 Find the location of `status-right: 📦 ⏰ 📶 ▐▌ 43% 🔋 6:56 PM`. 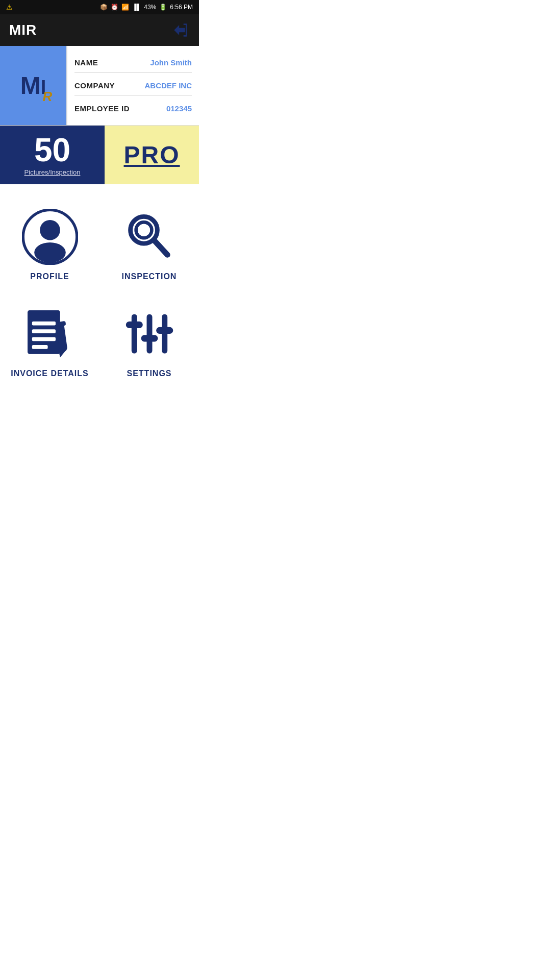

status-right: 📦 ⏰ 📶 ▐▌ 43% 🔋 6:56 PM is located at coordinates (146, 7).